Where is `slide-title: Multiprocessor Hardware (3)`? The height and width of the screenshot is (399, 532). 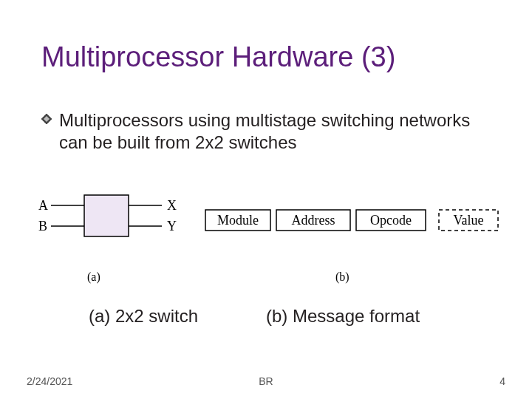 slide-title: Multiprocessor Hardware (3) is located at coordinates (219, 58).